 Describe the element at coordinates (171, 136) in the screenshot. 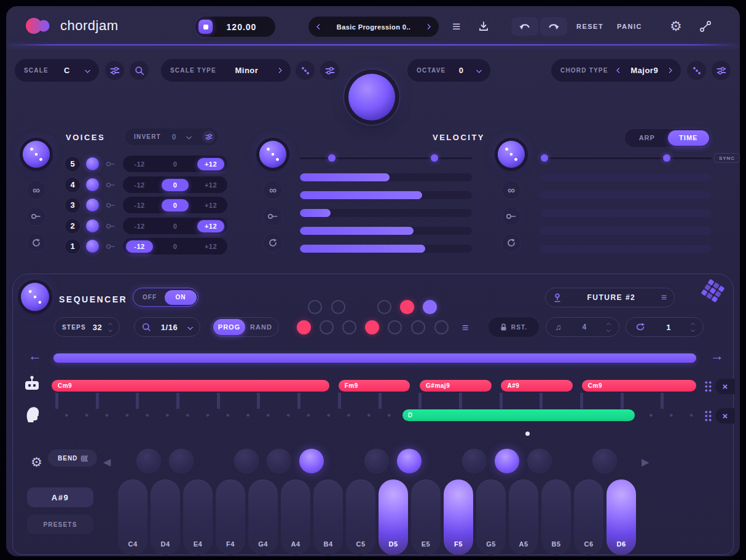

I see `invert-control: INVERT 0` at that location.